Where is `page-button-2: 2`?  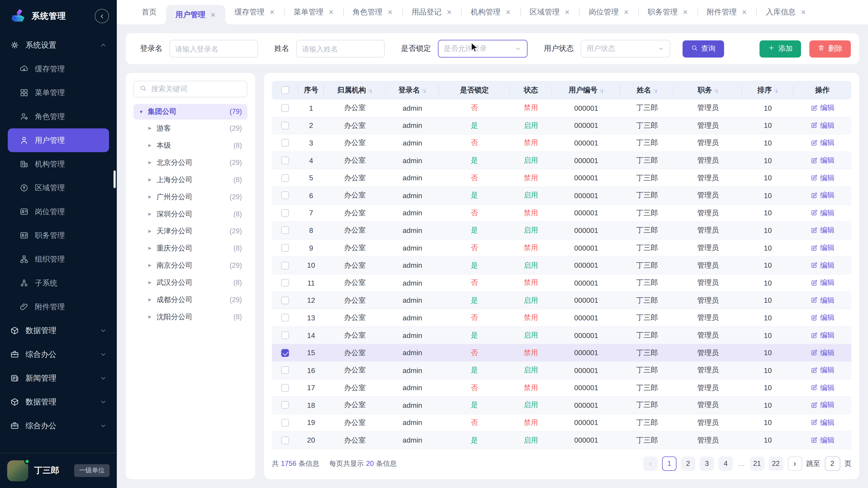
page-button-2: 2 is located at coordinates (688, 463).